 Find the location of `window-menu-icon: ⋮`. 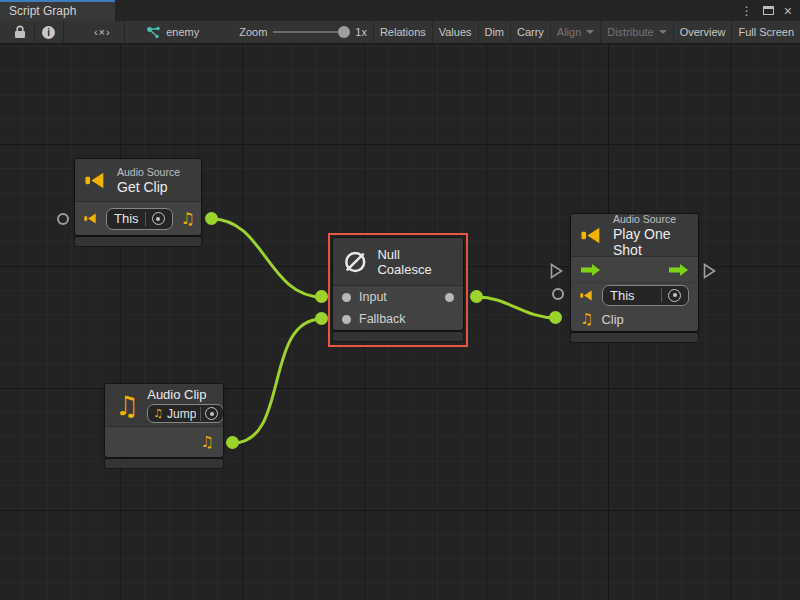

window-menu-icon: ⋮ is located at coordinates (747, 11).